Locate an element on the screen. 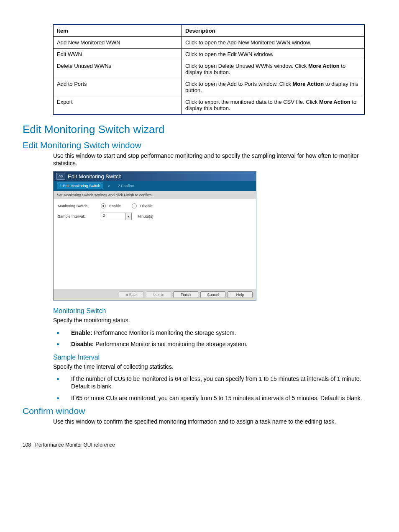  confirm-window-desc: Use this window to confirm the specified… is located at coordinates (209, 421).